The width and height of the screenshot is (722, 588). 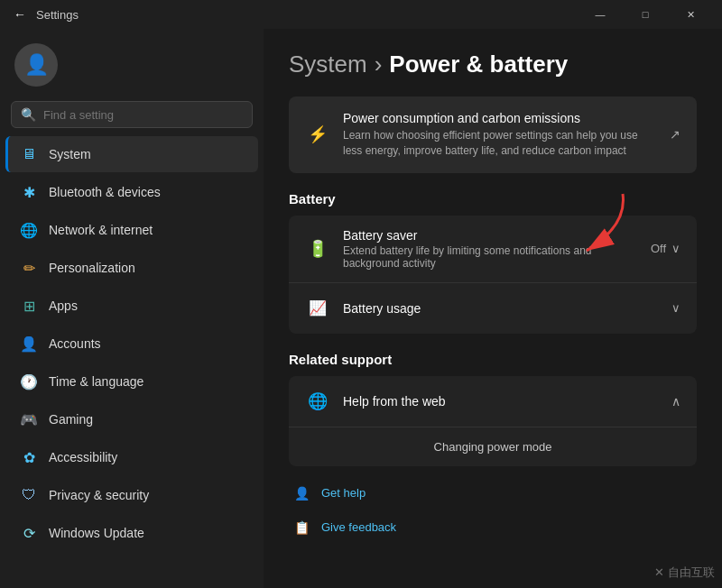 What do you see at coordinates (659, 249) in the screenshot?
I see `battery-saver-status: Off` at bounding box center [659, 249].